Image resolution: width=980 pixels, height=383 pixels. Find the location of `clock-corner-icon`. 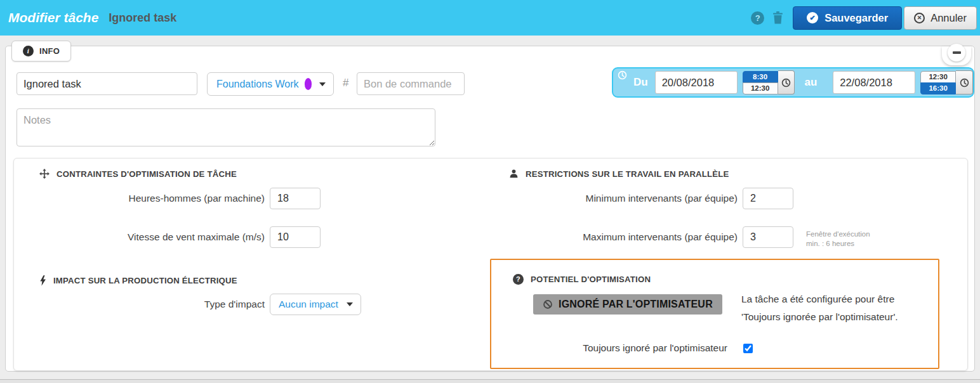

clock-corner-icon is located at coordinates (622, 75).